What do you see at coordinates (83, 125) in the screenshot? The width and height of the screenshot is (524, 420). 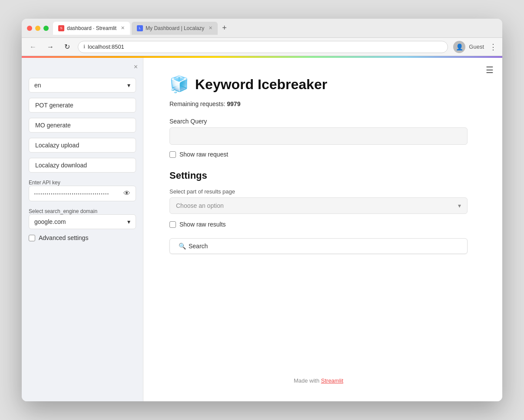 I see `mo-generate-button: MO generate` at bounding box center [83, 125].